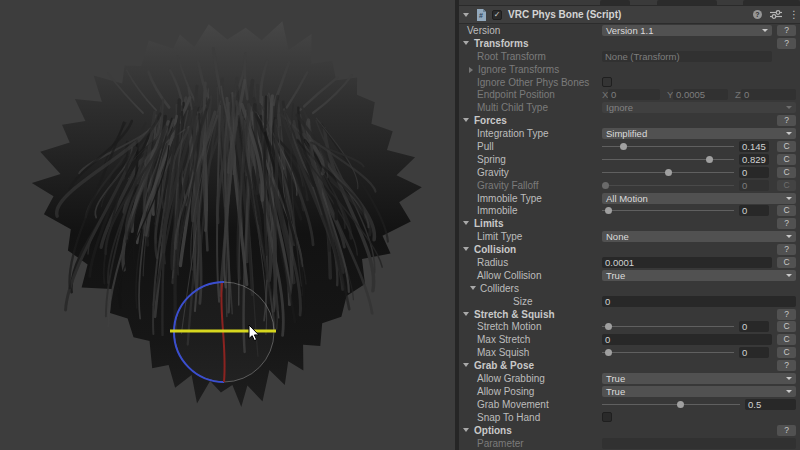 The image size is (800, 450). Describe the element at coordinates (500, 236) in the screenshot. I see `field-label: Limit Type` at that location.